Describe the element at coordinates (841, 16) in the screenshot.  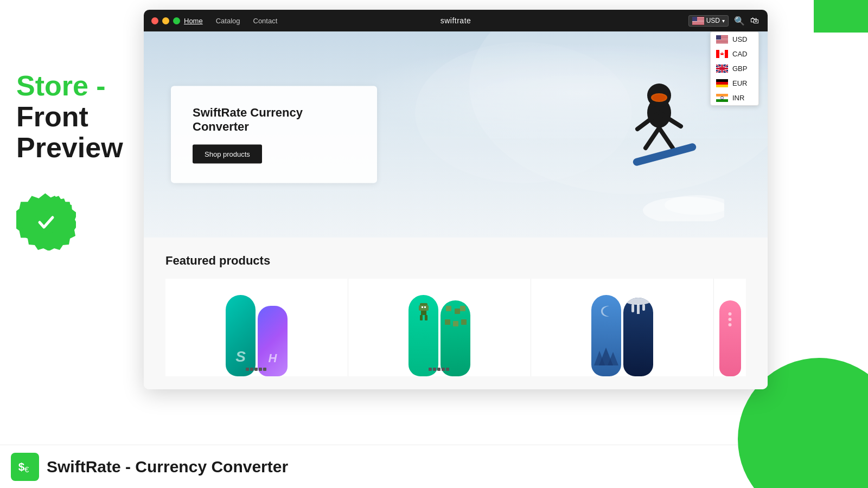
I see `green-rect-top` at that location.